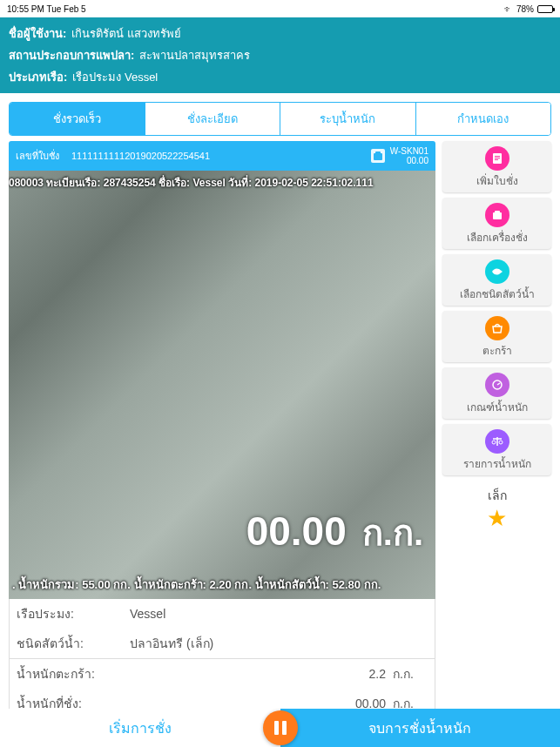  I want to click on tab-custom: กำหนดเอง, so click(484, 118).